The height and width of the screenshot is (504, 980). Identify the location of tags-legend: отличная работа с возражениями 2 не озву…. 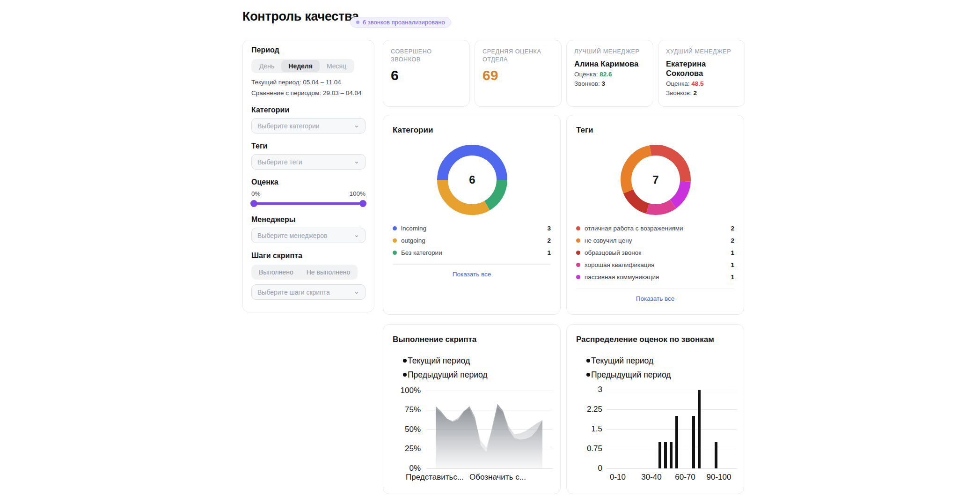
(655, 262).